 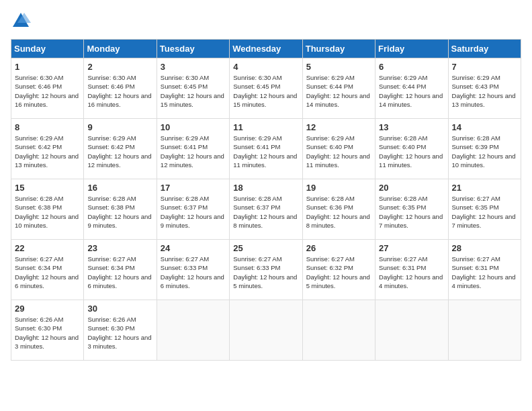 I want to click on calendar-header-monday: Monday, so click(x=120, y=49).